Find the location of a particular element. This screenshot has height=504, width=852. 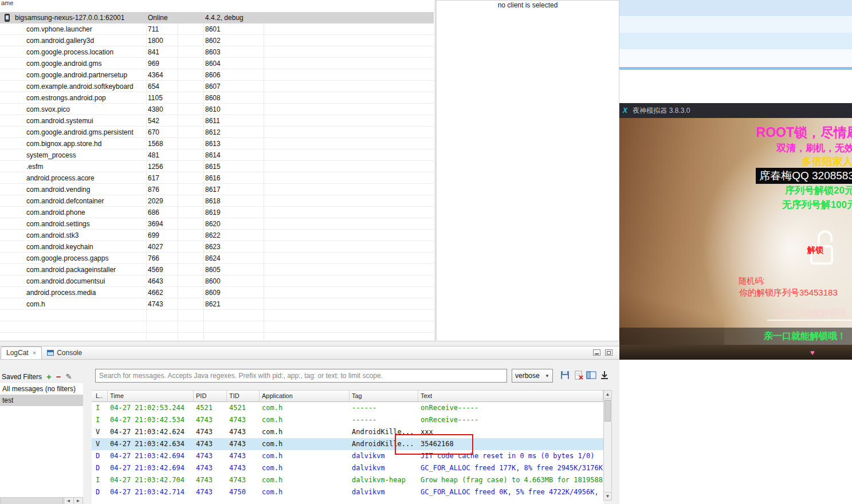

log-vertical-scrollbar: ▲ ▼ is located at coordinates (607, 446).